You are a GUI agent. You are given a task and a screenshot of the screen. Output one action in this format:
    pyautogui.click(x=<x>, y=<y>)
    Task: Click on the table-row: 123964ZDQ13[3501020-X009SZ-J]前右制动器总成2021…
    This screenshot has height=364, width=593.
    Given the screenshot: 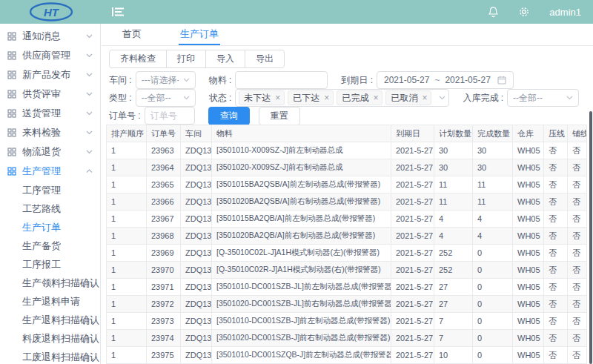 What is the action you would take?
    pyautogui.click(x=347, y=168)
    